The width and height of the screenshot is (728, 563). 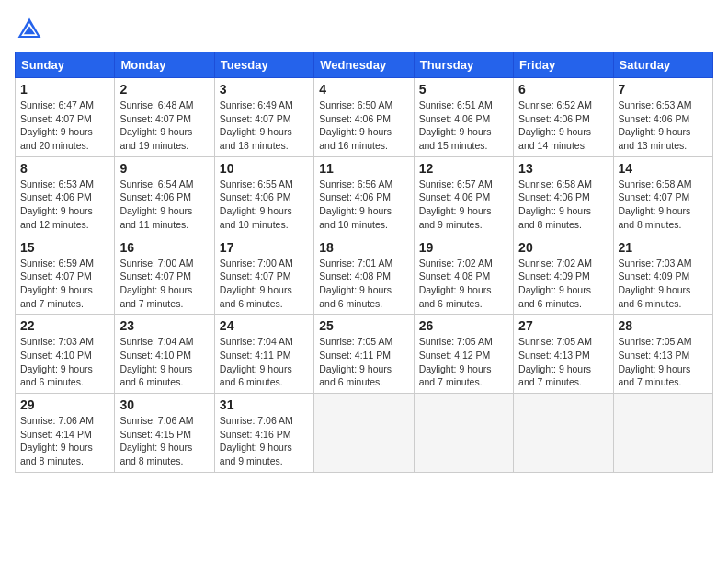 What do you see at coordinates (563, 283) in the screenshot?
I see `day-info: Sunrise: 7:02 AMSunset: 4:09 PMDaylight:…` at bounding box center [563, 283].